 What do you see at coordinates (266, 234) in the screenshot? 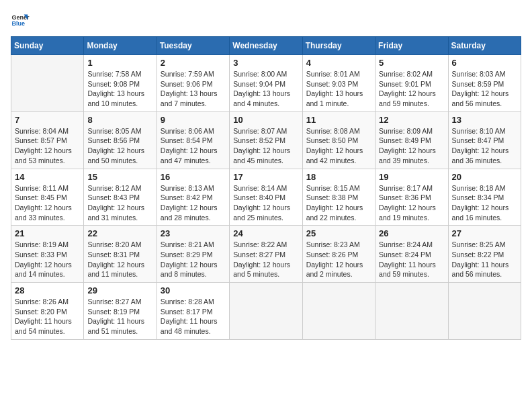
I see `day-number: 24` at bounding box center [266, 234].